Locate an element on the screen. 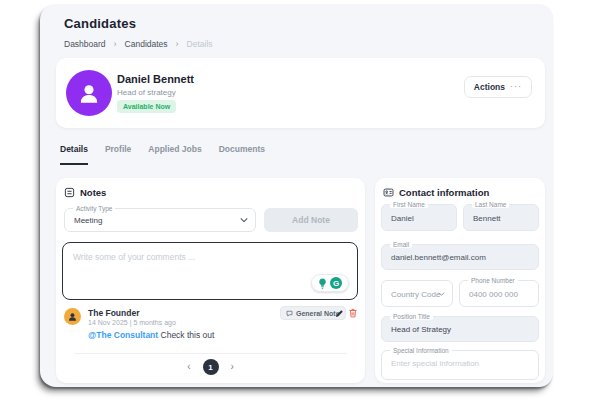 The height and width of the screenshot is (400, 600). breadcrumb-item-details: Details is located at coordinates (200, 44).